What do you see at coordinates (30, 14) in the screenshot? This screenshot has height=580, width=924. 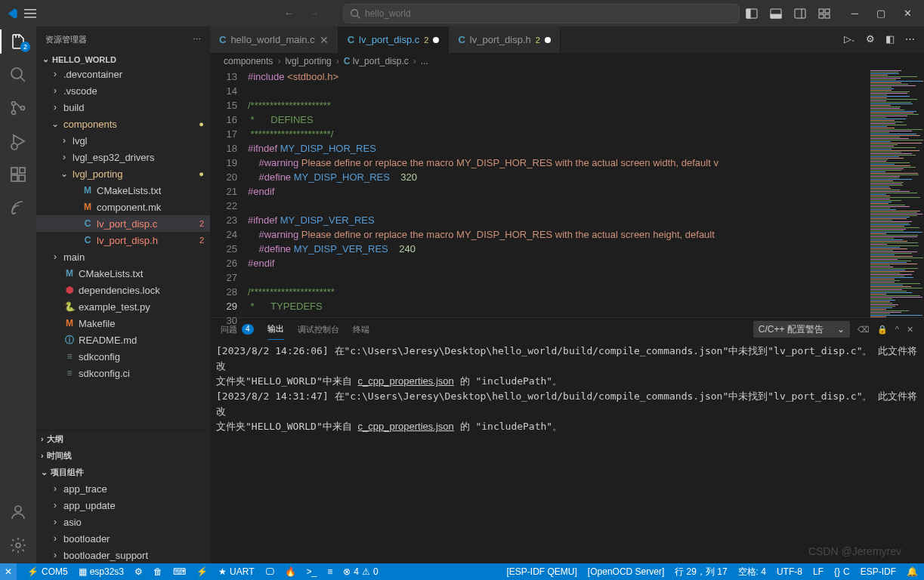 I see `hamburger-menu-icon` at bounding box center [30, 14].